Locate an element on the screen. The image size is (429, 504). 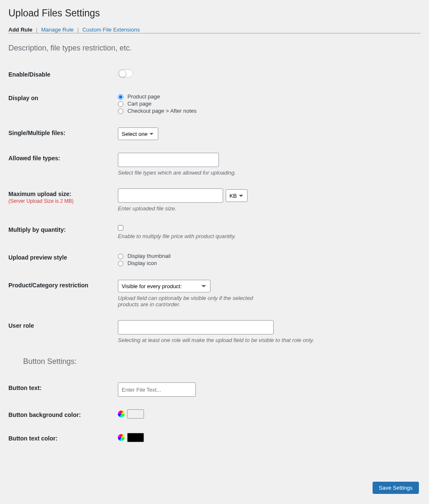
tabs-nav: Add Rule | Manage Rule | Custom File Ext… is located at coordinates (215, 30).